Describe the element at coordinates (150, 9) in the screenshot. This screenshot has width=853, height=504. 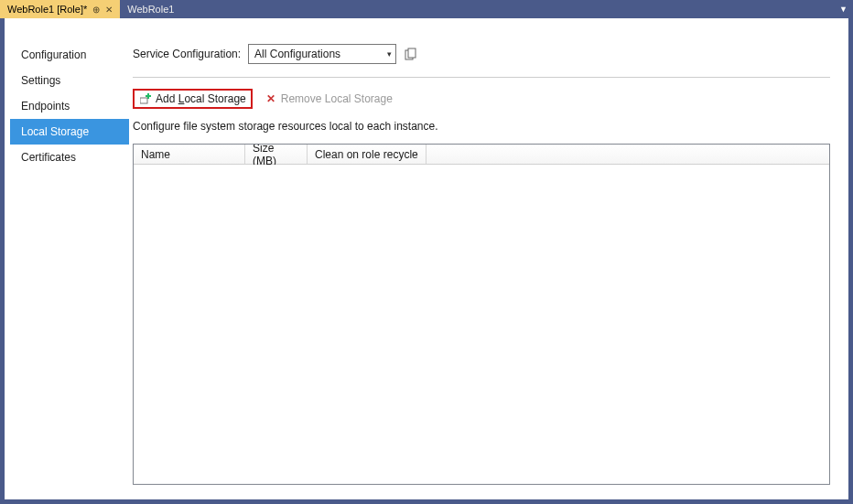
I see `tab-label: WebRole1` at that location.